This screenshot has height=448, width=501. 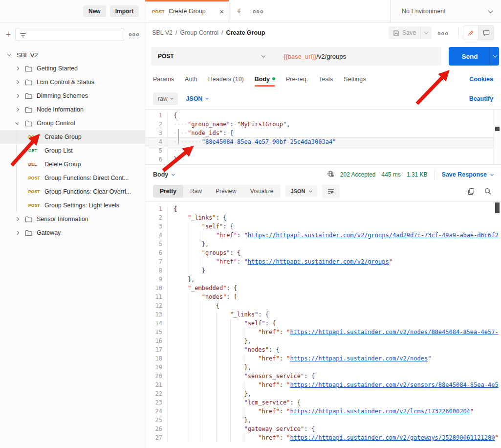 I want to click on copy-icon, so click(x=471, y=192).